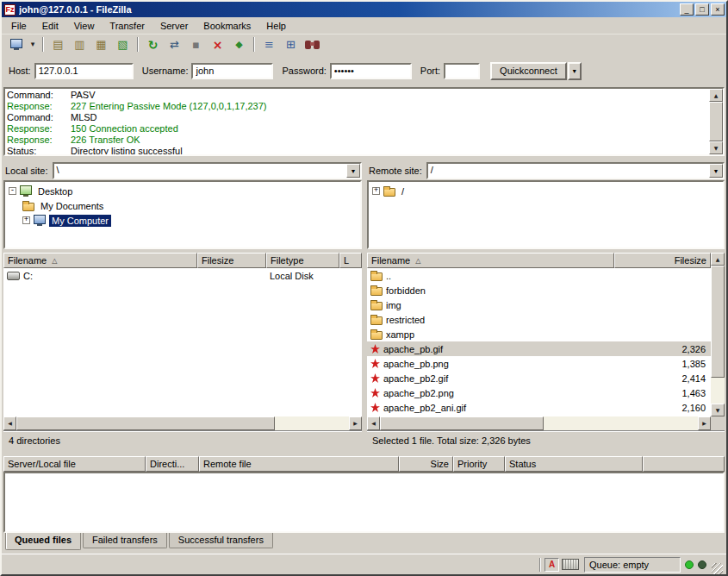  What do you see at coordinates (84, 71) in the screenshot?
I see `host-input` at bounding box center [84, 71].